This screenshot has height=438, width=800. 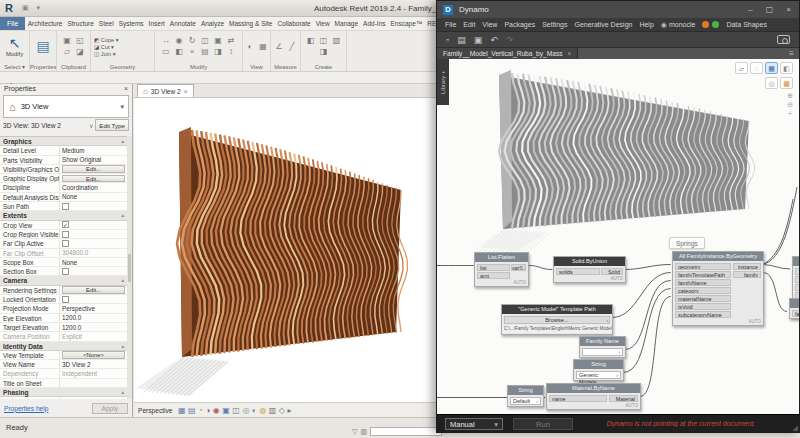 I want to click on properties-scrollbar, so click(x=130, y=268).